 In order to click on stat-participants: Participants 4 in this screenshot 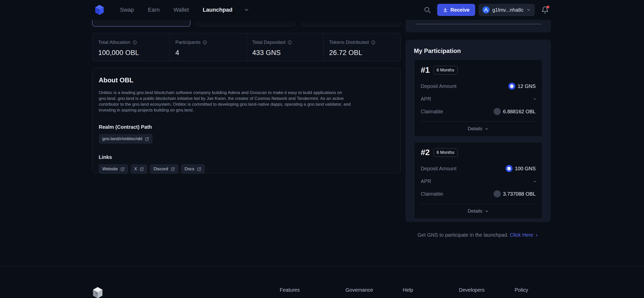, I will do `click(208, 47)`.